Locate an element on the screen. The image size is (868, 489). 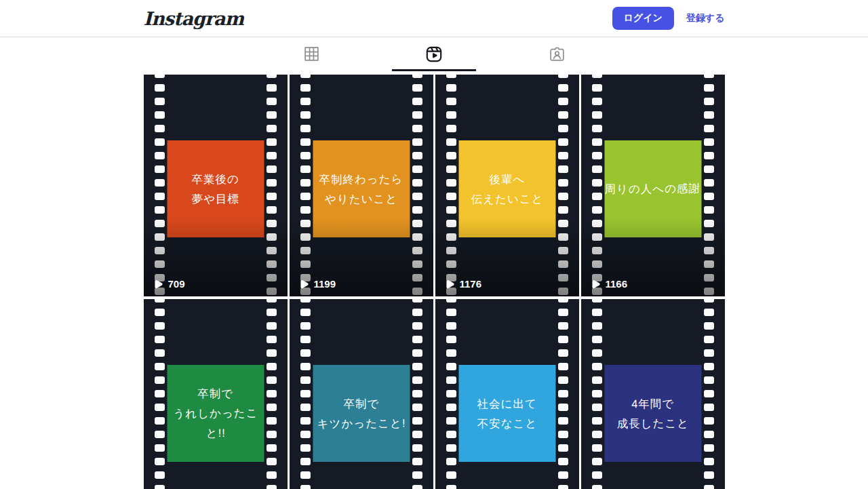
reel-thumbnail: 卒制終わったら やりたいこと 1199 is located at coordinates (361, 186).